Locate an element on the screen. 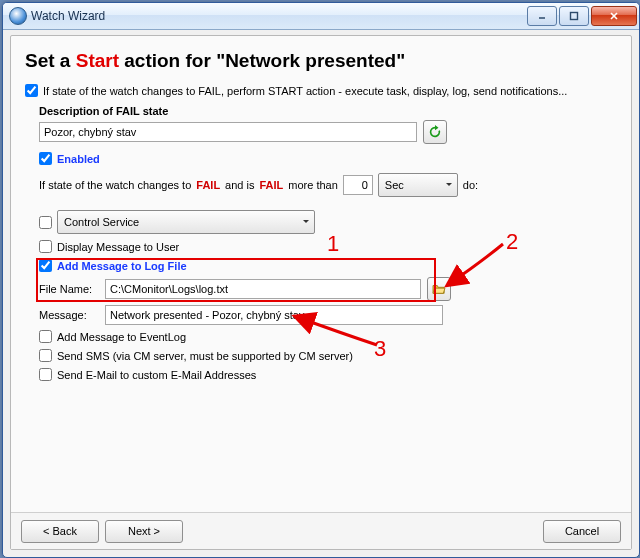 The width and height of the screenshot is (640, 558). fail-delay-unit-select: Sec is located at coordinates (418, 185).